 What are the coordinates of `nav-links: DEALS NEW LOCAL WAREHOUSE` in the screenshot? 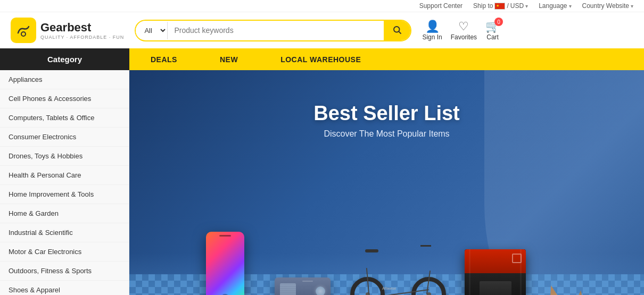 It's located at (386, 60).